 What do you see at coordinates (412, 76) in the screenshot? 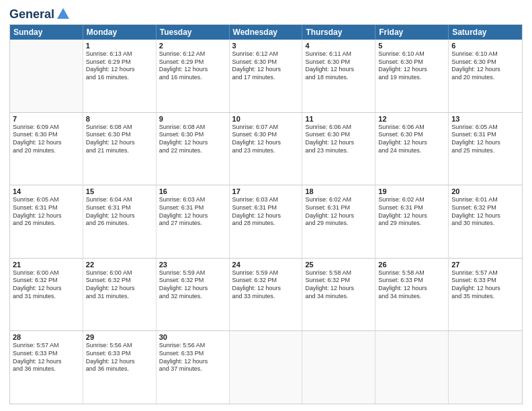
I see `calendar-cell: 5Sunrise: 6:10 AMSunset: 6:30 PMDaylight…` at bounding box center [412, 76].